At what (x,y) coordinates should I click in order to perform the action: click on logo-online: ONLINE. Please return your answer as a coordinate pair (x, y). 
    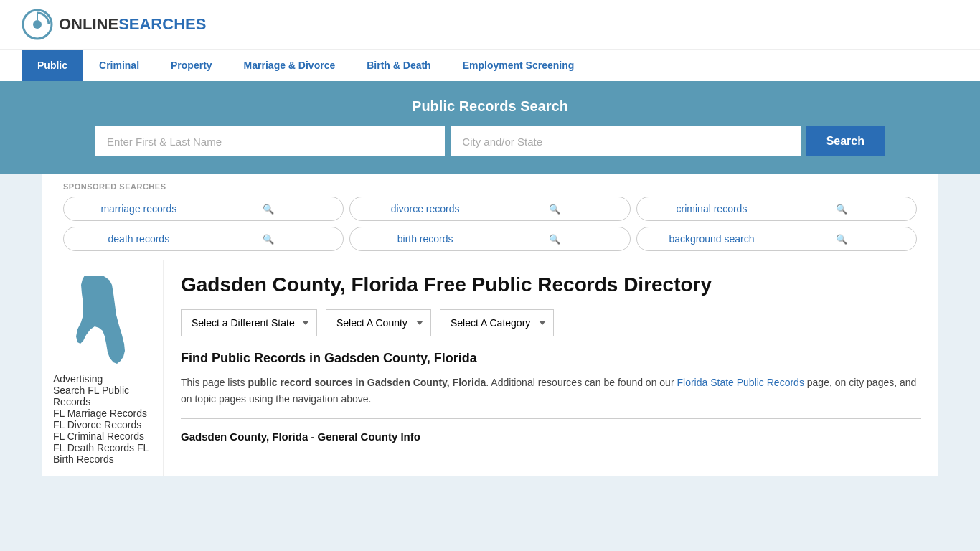
    Looking at the image, I should click on (89, 24).